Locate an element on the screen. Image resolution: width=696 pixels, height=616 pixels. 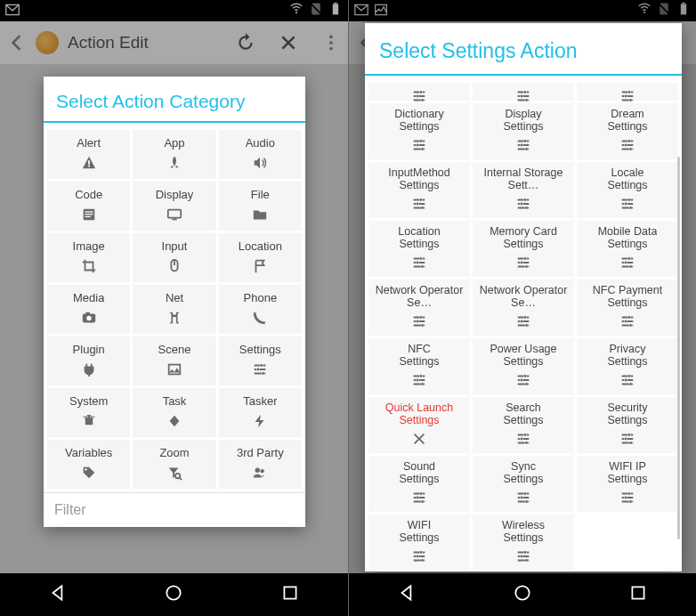
settings-item-locale-settings: LocaleSettings is located at coordinates (627, 190).